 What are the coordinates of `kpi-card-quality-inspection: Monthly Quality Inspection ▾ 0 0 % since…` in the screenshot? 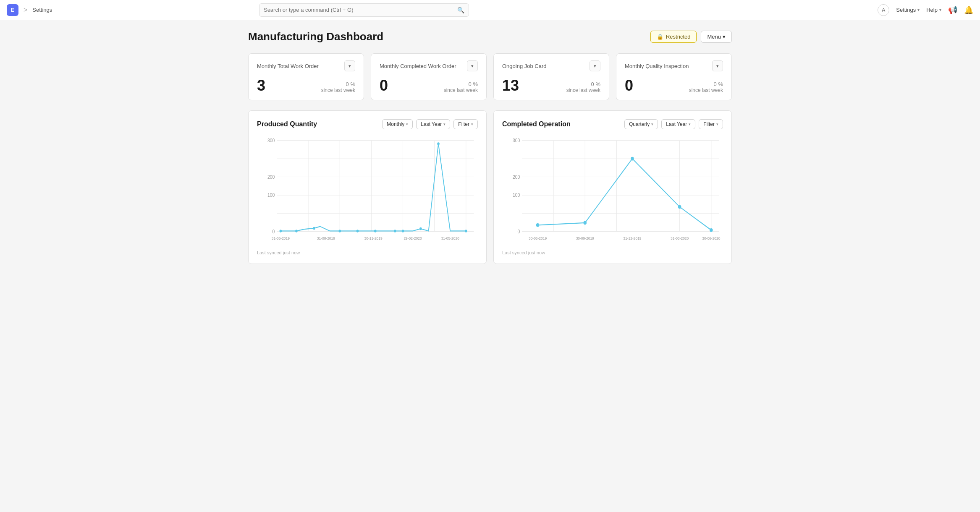 It's located at (674, 77).